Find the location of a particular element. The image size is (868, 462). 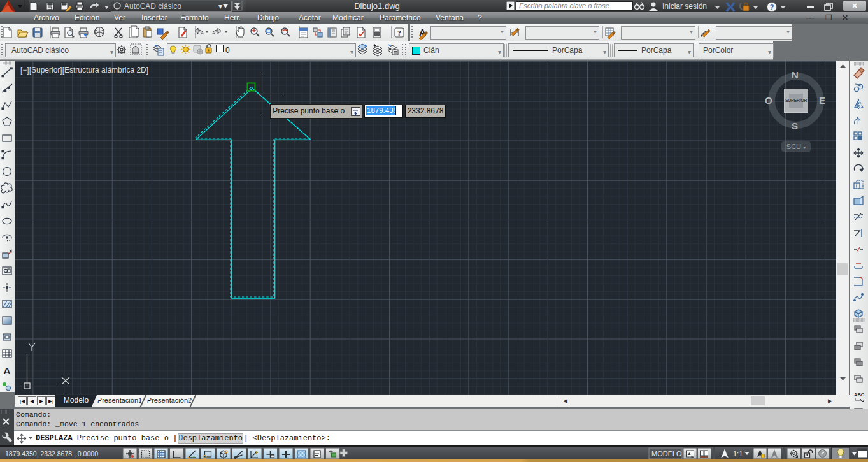

svg-text: MODELO is located at coordinates (667, 454).